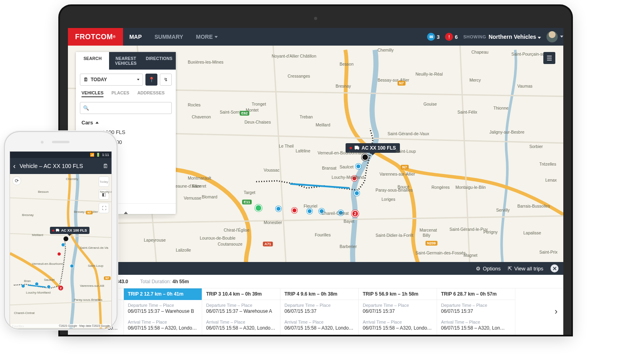  I want to click on trip-card: TRIP 2 12.7 km – 0h 41m Departure Time –…, so click(163, 312).